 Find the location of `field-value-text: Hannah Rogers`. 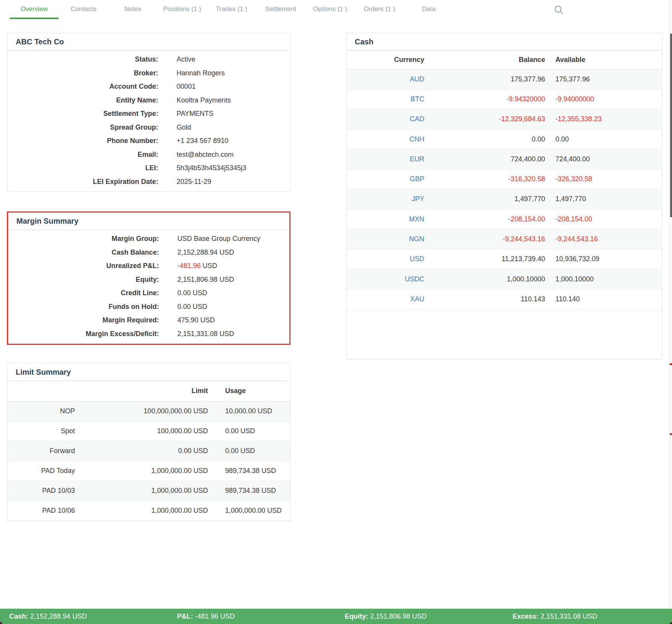

field-value-text: Hannah Rogers is located at coordinates (201, 73).